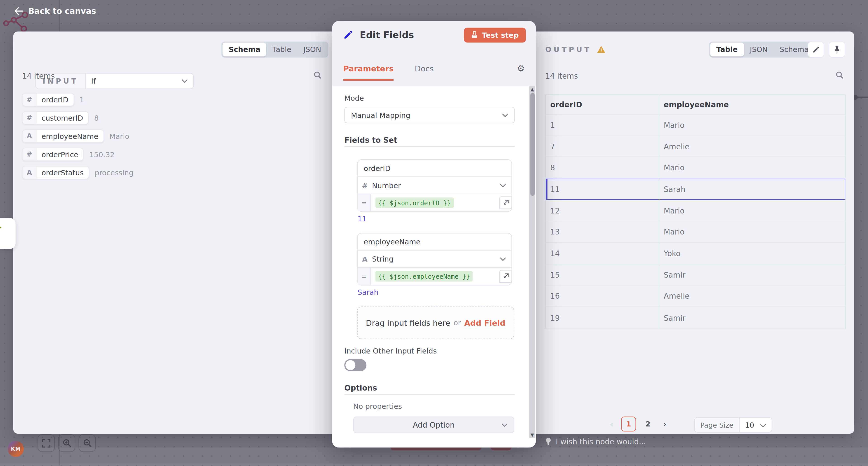  What do you see at coordinates (55, 11) in the screenshot?
I see `back-to-canvas-button: Back to canvas` at bounding box center [55, 11].